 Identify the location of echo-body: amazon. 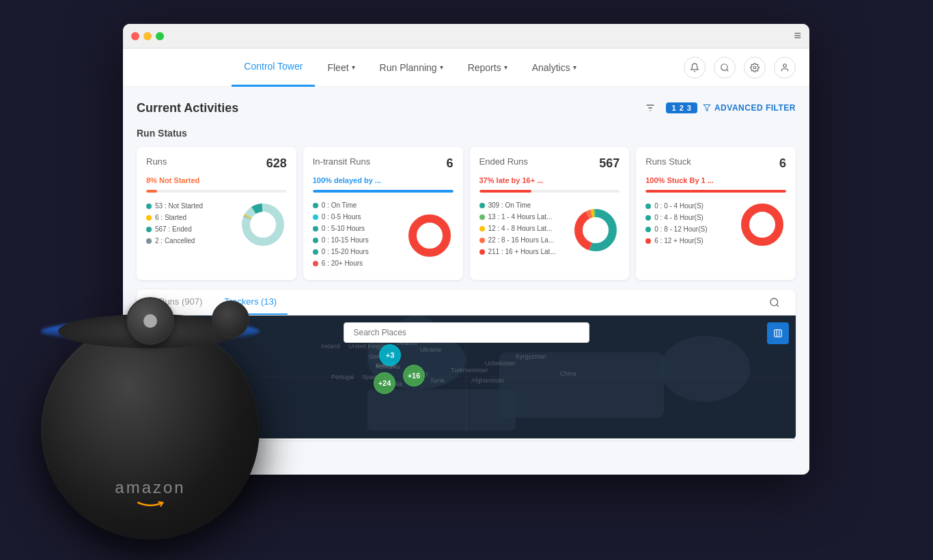
(150, 430).